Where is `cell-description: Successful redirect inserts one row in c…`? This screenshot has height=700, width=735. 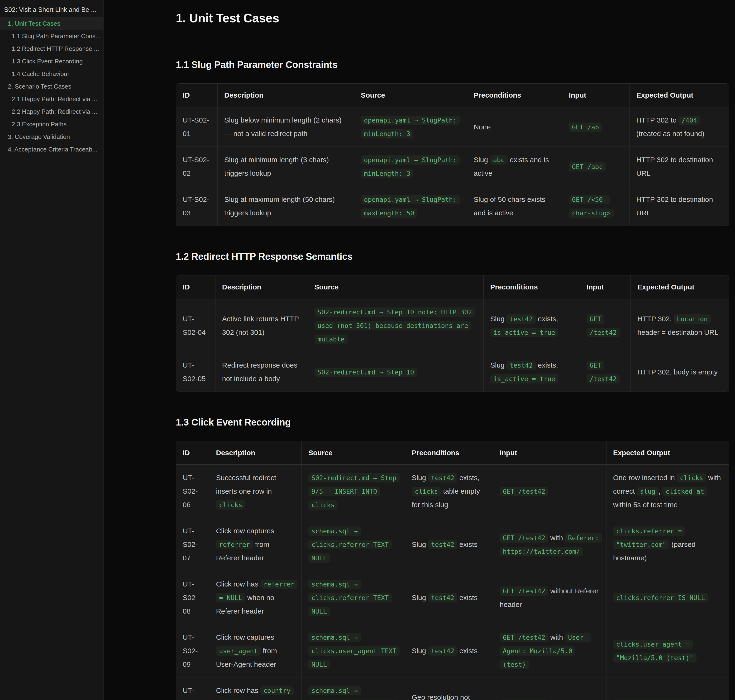 cell-description: Successful redirect inserts one row in c… is located at coordinates (255, 491).